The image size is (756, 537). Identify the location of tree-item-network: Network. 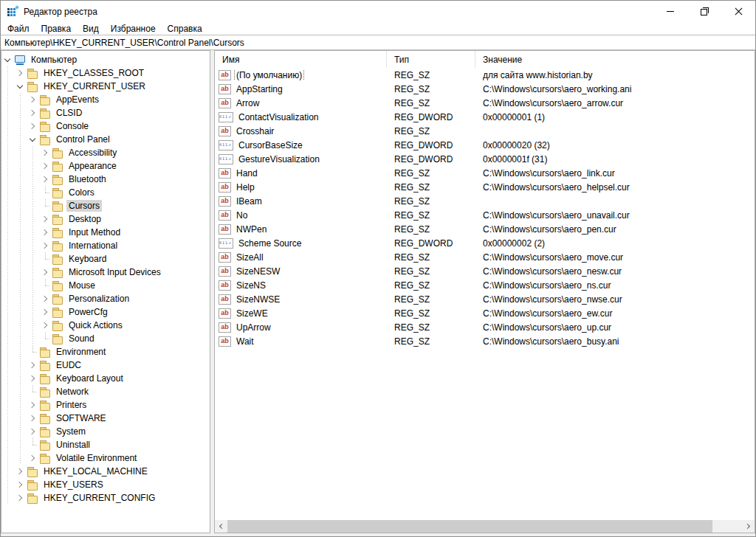
(106, 392).